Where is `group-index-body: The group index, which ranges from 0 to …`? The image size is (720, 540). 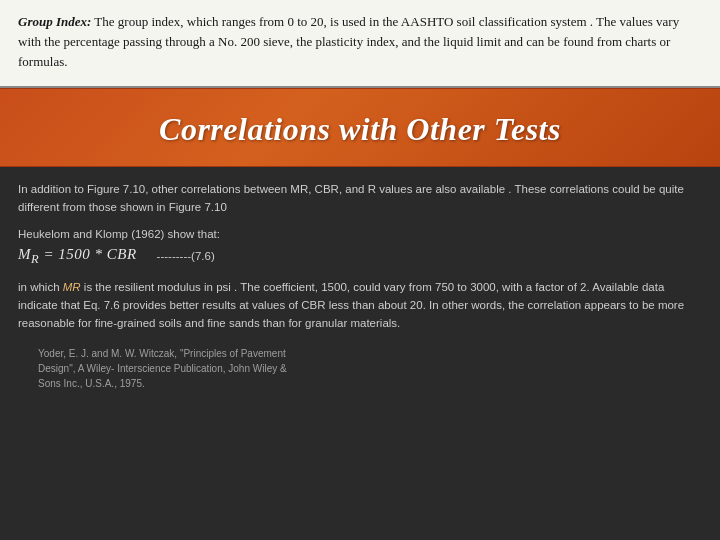
group-index-body: The group index, which ranges from 0 to … is located at coordinates (348, 42).